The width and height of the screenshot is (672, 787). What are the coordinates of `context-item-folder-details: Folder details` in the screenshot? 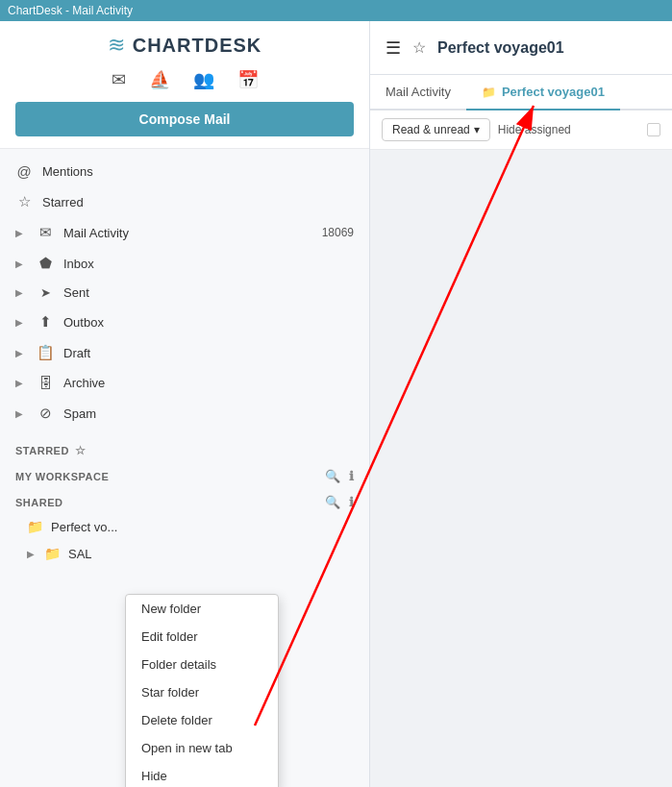 It's located at (202, 665).